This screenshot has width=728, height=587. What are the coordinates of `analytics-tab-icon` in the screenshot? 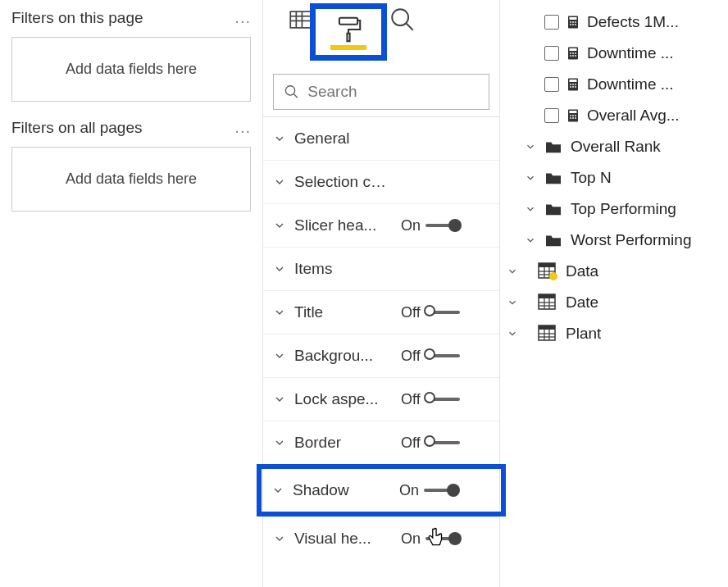 It's located at (403, 20).